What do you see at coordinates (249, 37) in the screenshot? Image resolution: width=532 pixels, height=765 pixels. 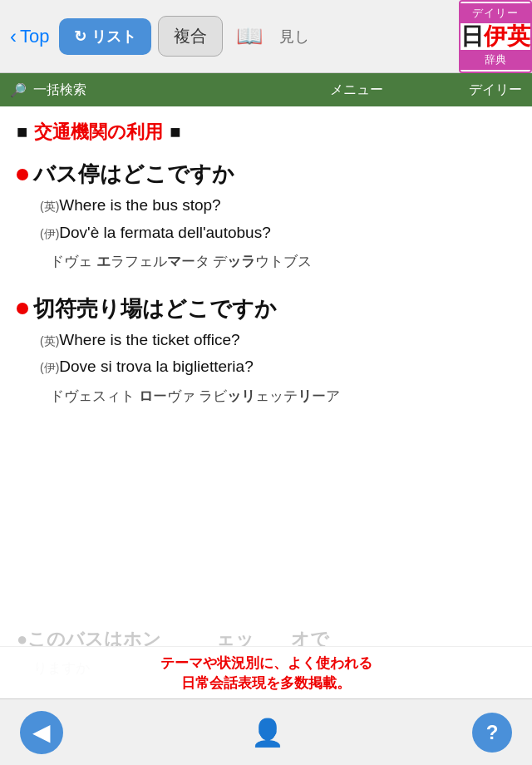 I see `book-button: 📖` at bounding box center [249, 37].